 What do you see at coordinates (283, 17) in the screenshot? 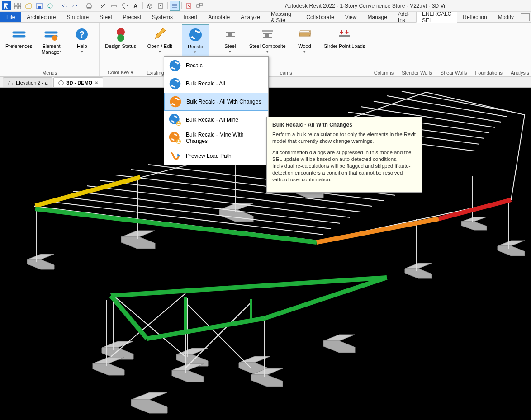
I see `menu-massing: Massing & Site` at bounding box center [283, 17].